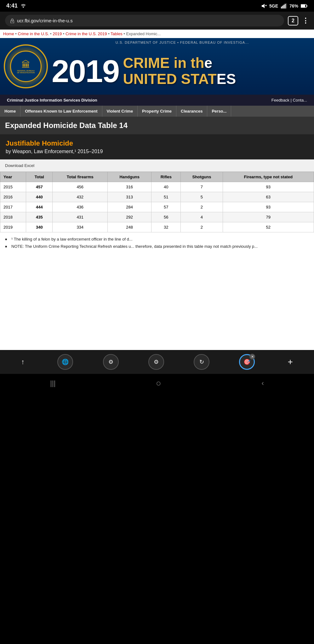 This screenshot has height=644, width=314. What do you see at coordinates (247, 362) in the screenshot?
I see `target-button: 🎯 ✕` at bounding box center [247, 362].